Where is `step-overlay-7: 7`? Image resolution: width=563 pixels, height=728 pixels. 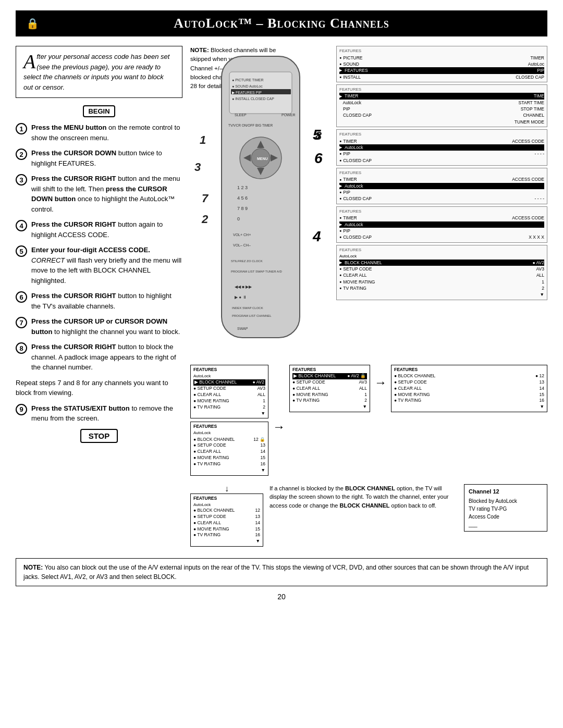
step-overlay-7: 7 is located at coordinates (205, 199).